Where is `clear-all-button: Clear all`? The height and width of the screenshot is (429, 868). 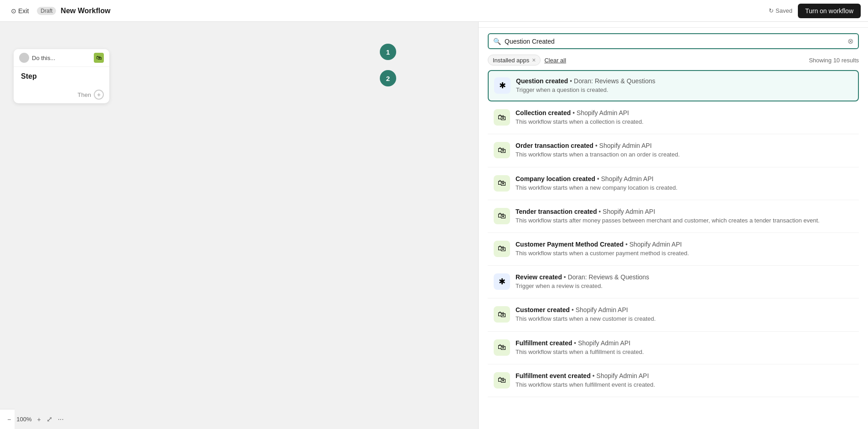
clear-all-button: Clear all is located at coordinates (555, 60).